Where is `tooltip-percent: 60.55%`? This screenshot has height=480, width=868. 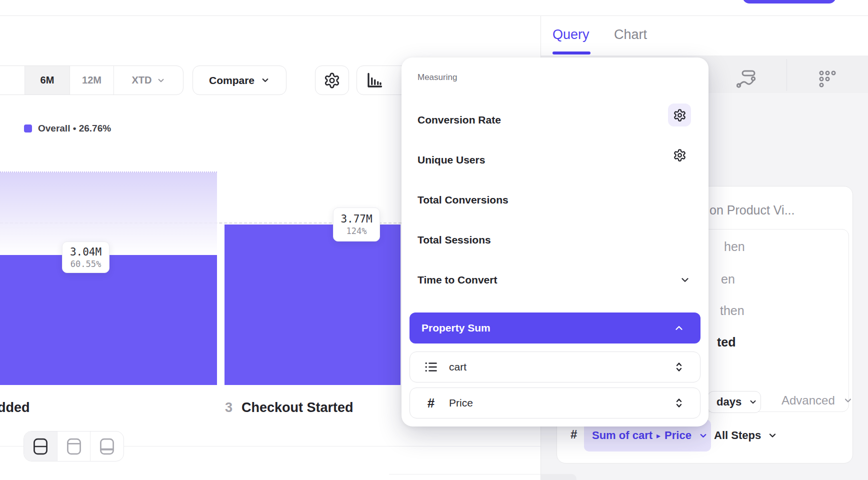 tooltip-percent: 60.55% is located at coordinates (86, 264).